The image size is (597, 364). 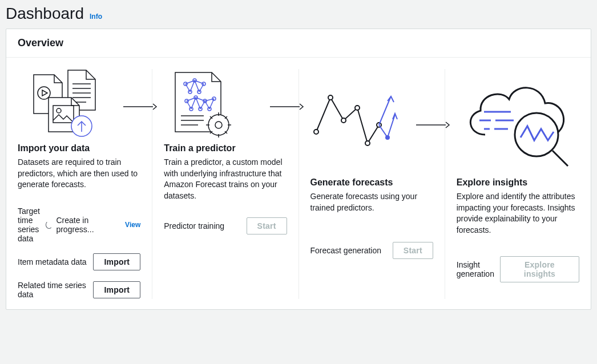 What do you see at coordinates (79, 148) in the screenshot?
I see `import-title: Import your data` at bounding box center [79, 148].